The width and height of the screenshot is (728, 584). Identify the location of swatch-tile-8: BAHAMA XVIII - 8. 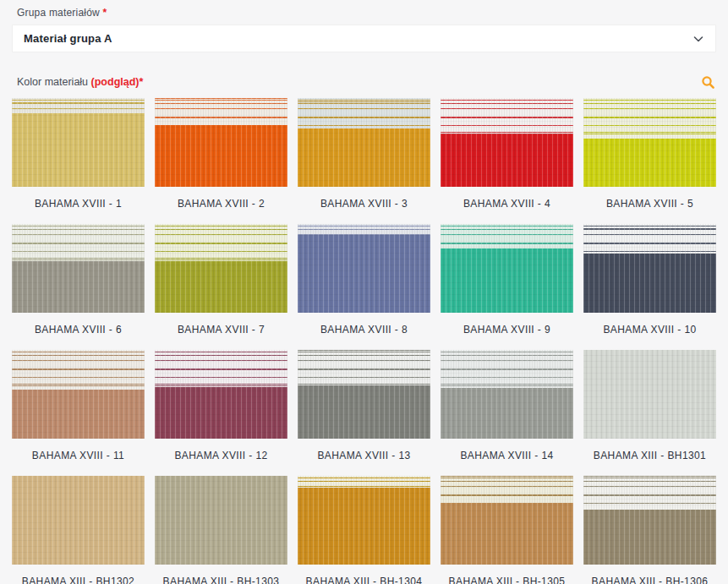
(364, 280).